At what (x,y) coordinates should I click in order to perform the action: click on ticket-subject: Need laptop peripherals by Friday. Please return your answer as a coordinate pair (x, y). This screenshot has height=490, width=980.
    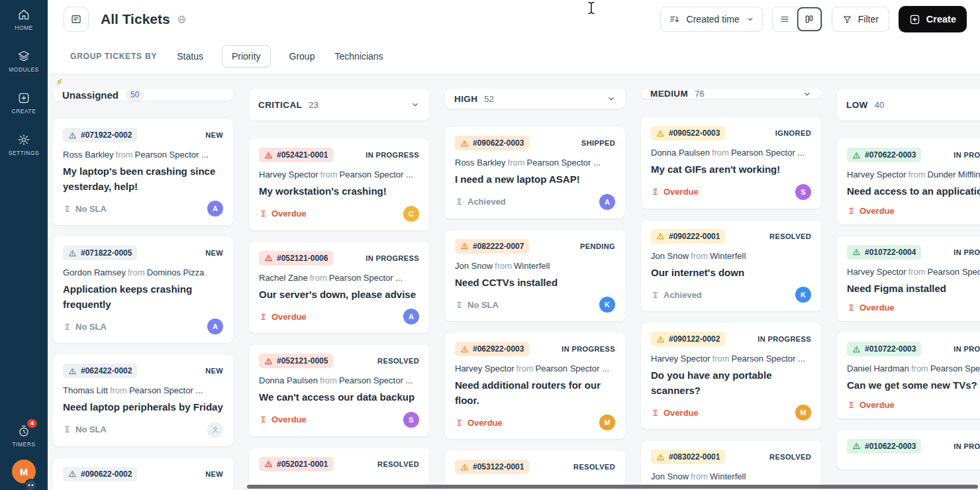
    Looking at the image, I should click on (143, 408).